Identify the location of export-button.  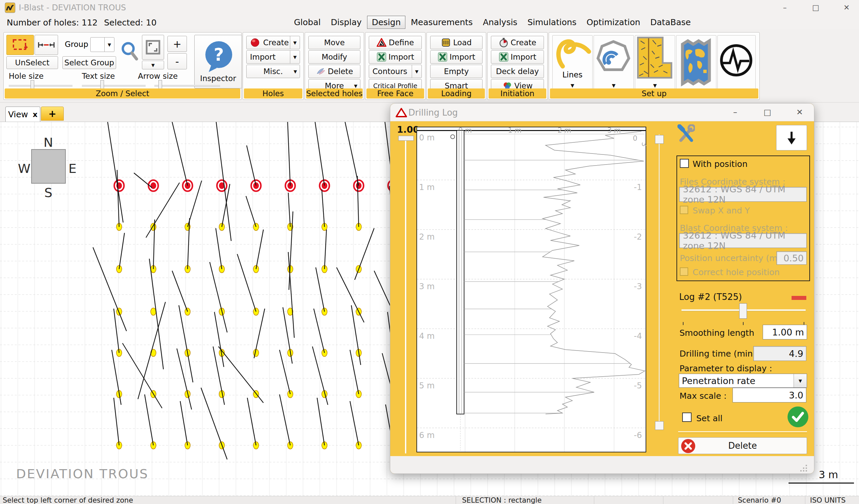
(792, 138).